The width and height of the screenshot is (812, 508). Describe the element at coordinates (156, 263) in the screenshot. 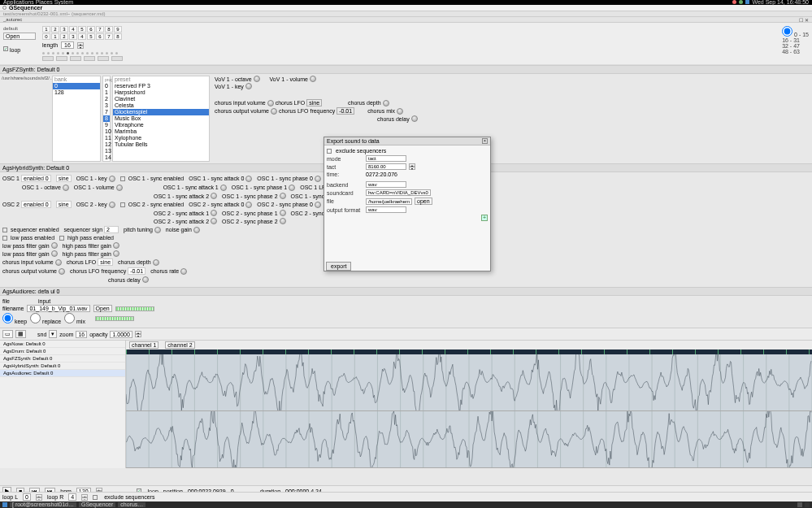

I see `cdep-knob` at that location.